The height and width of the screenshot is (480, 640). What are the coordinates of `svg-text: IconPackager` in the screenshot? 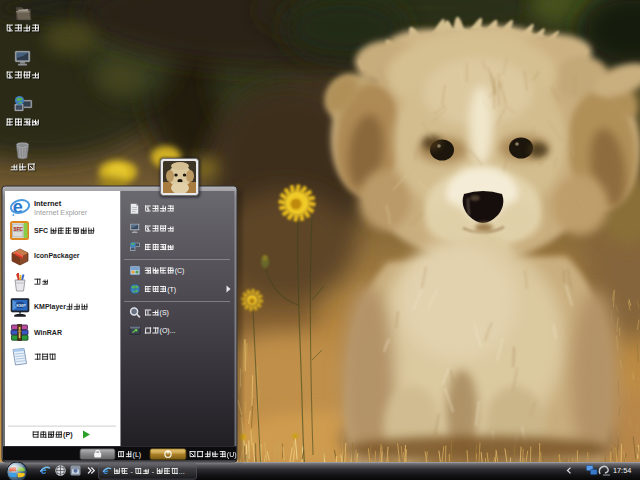 It's located at (57, 256).